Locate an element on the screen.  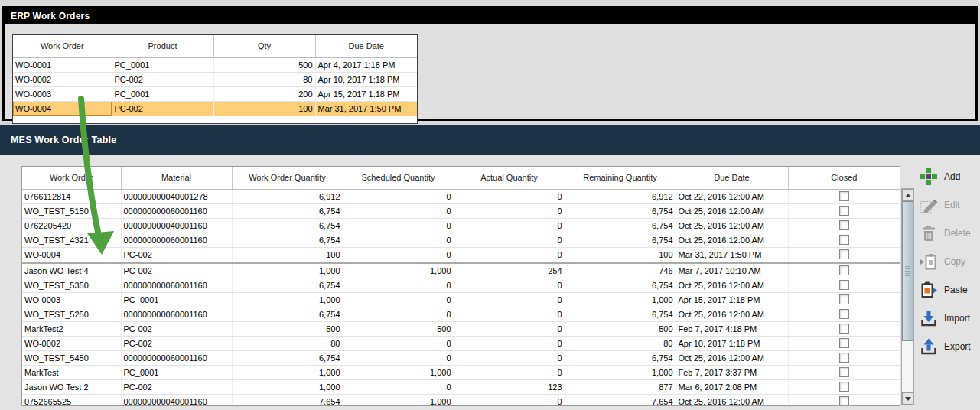
cell-remaining-quantity: 80 is located at coordinates (620, 343).